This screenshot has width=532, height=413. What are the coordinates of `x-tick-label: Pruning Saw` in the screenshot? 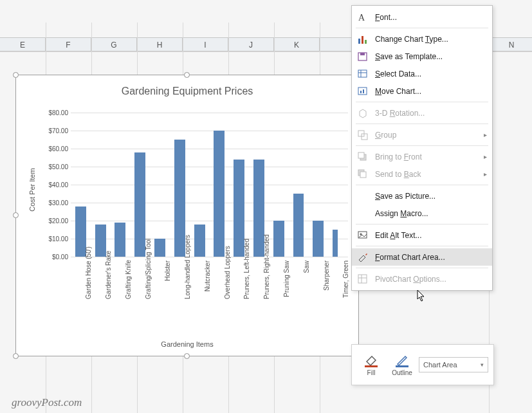 It's located at (287, 280).